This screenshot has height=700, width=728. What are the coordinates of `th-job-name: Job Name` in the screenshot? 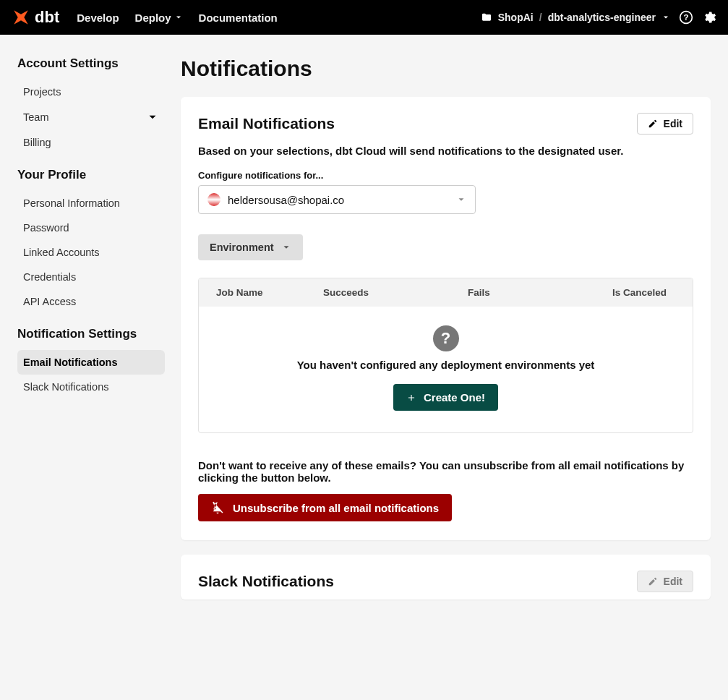 It's located at (270, 292).